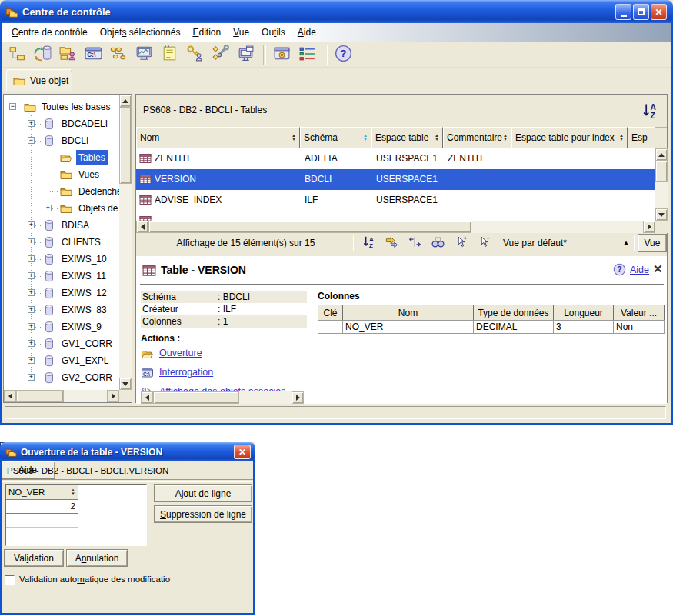 The image size is (673, 616). What do you see at coordinates (391, 243) in the screenshot?
I see `filter-button` at bounding box center [391, 243].